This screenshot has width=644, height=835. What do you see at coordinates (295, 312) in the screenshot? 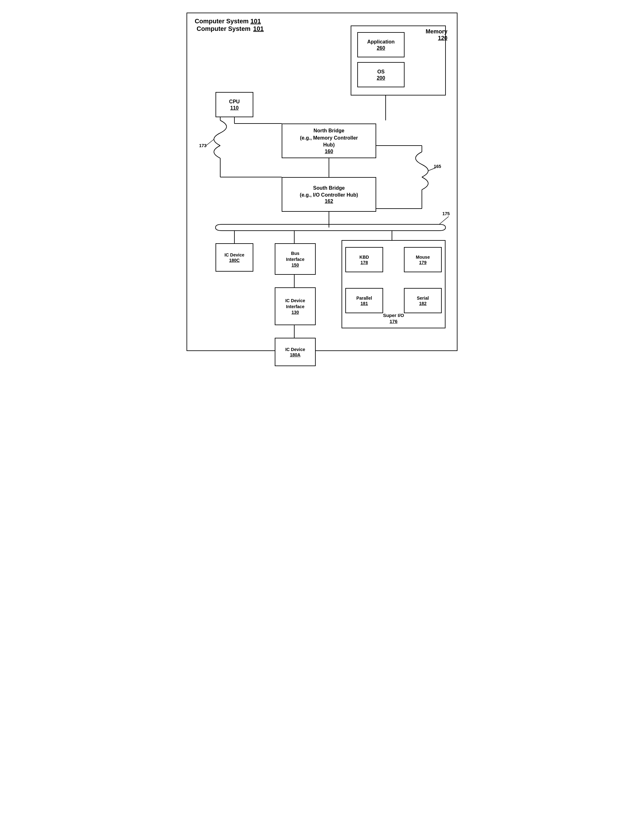
I see `ic-device-interface-num: 130` at bounding box center [295, 312].